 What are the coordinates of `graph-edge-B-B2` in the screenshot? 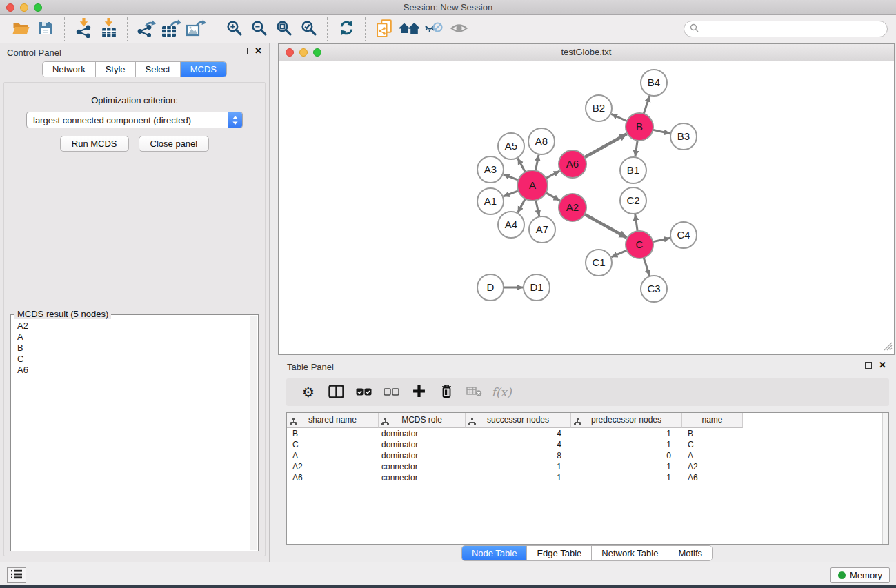 It's located at (619, 117).